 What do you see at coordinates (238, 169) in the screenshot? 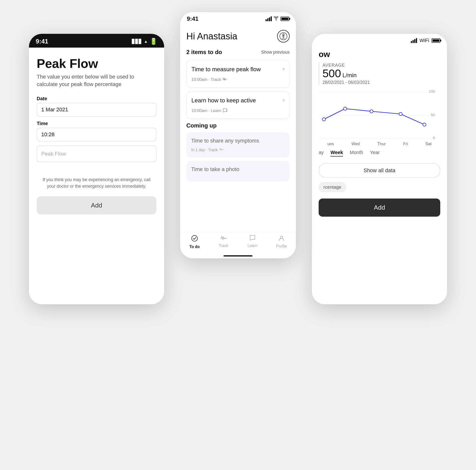
I see `coming-up-title-2: Time to take a photo` at bounding box center [238, 169].